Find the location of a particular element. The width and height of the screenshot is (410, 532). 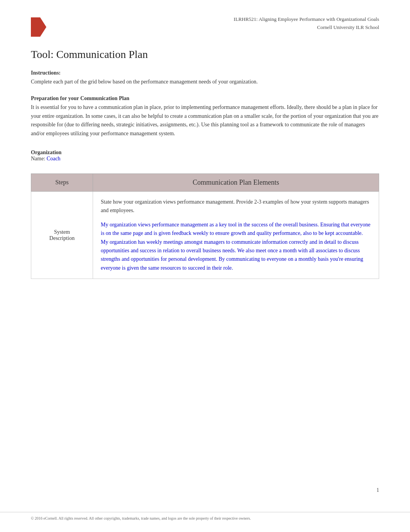

cell-response: My organization views performance manage… is located at coordinates (236, 246).